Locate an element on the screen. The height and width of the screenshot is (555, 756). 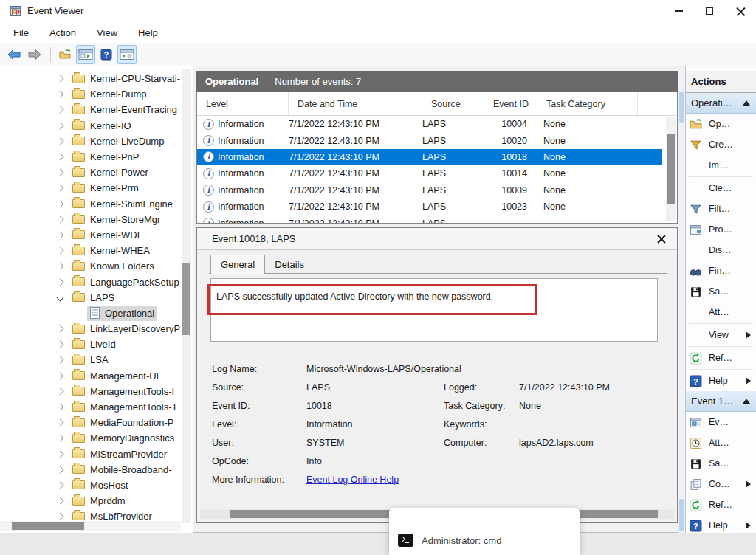
link-text: Event Log Online Help is located at coordinates (353, 480).